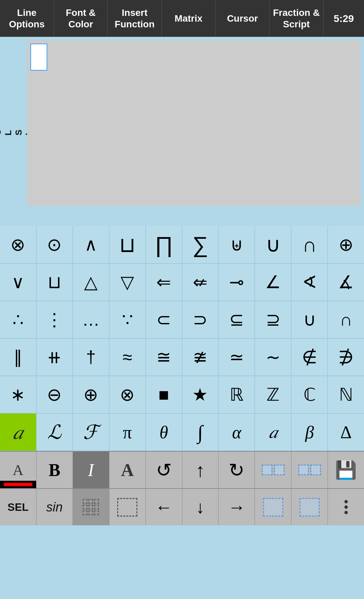 This screenshot has height=599, width=364. Describe the element at coordinates (128, 470) in the screenshot. I see `text-outline-button: A` at that location.